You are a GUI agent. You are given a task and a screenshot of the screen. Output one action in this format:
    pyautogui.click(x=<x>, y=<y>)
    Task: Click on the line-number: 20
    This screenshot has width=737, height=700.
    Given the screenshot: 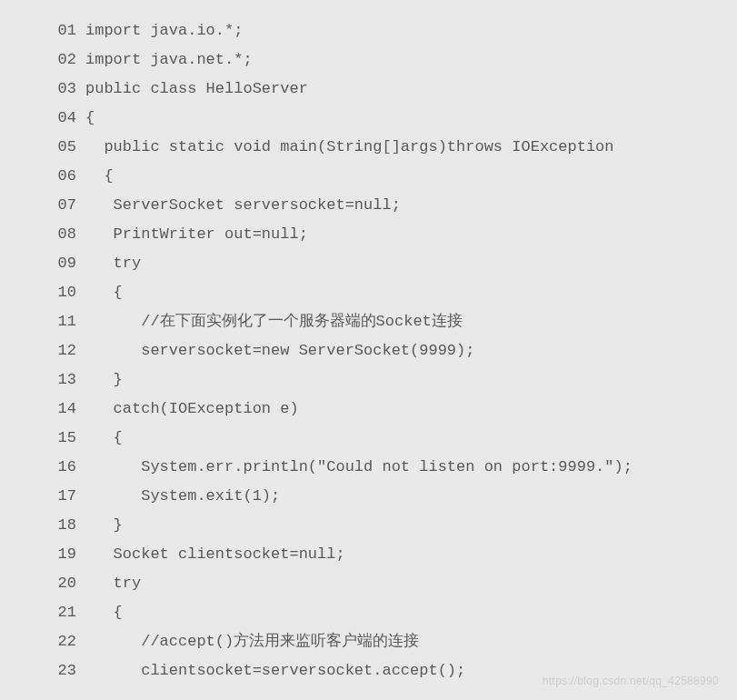 What is the action you would take?
    pyautogui.click(x=52, y=584)
    